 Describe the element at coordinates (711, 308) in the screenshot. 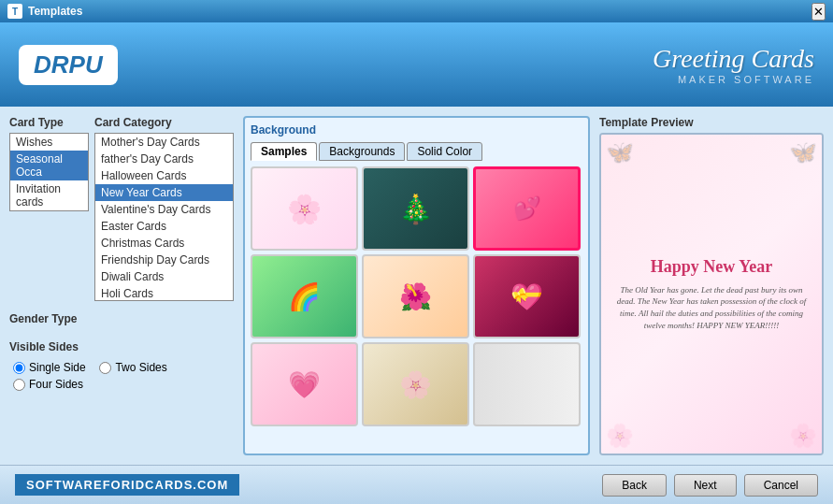

I see `card-body: The Old Year has gone. Let the dead past…` at that location.